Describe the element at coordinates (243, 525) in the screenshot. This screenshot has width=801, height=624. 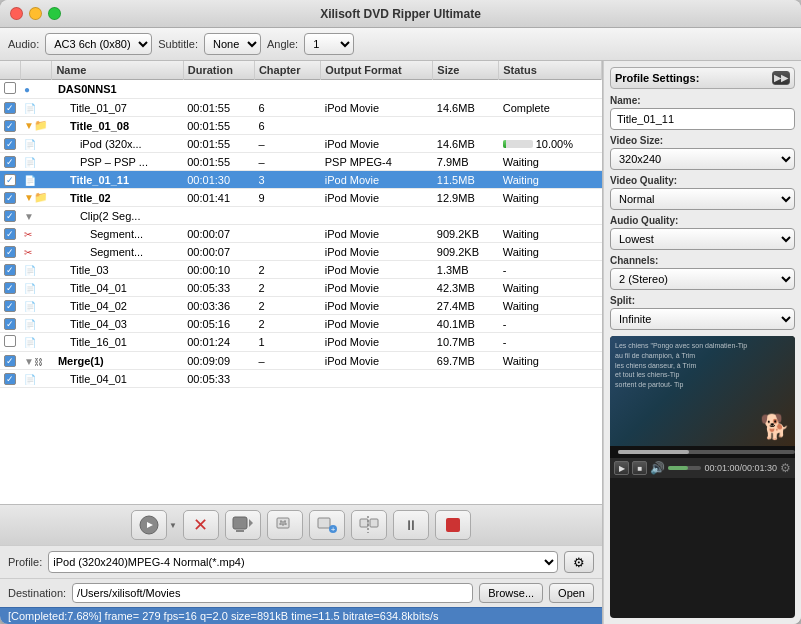
I see `video-convert-button` at that location.